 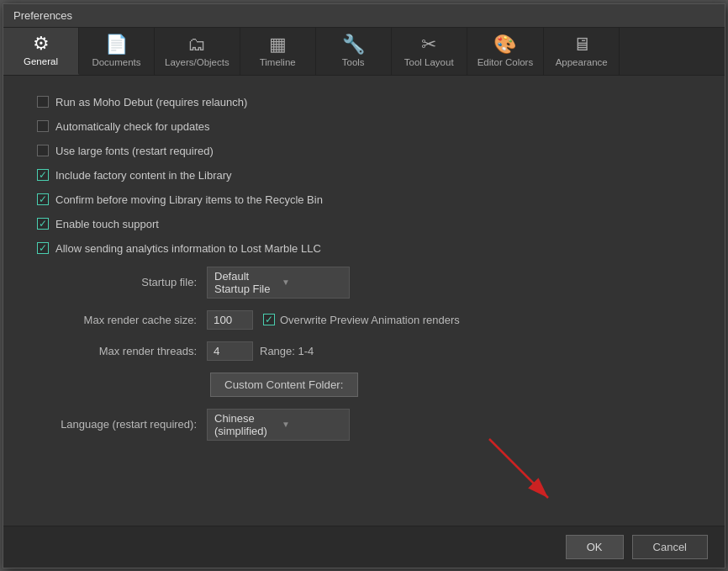 I want to click on overwrite-row: ✓ Overwrite Preview Animation renders, so click(x=361, y=320).